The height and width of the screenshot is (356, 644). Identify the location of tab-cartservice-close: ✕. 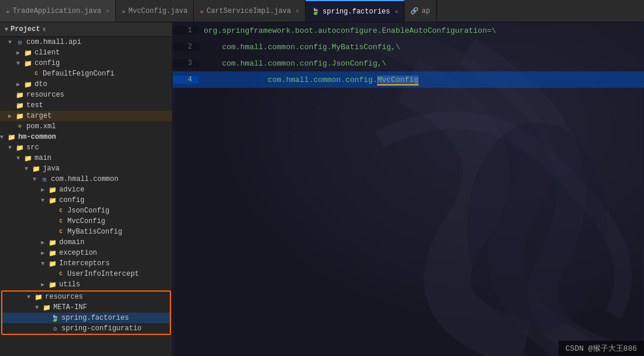
(297, 11).